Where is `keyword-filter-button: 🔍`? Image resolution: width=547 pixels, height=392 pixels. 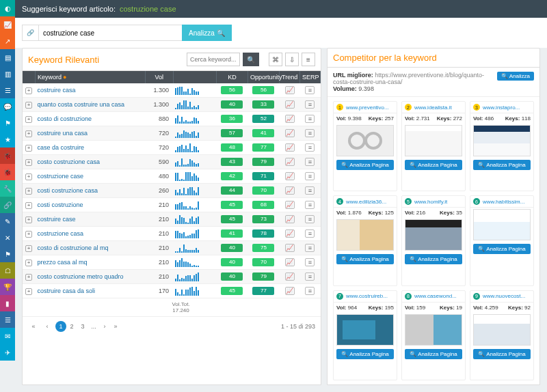
keyword-filter-button: 🔍 is located at coordinates (251, 59).